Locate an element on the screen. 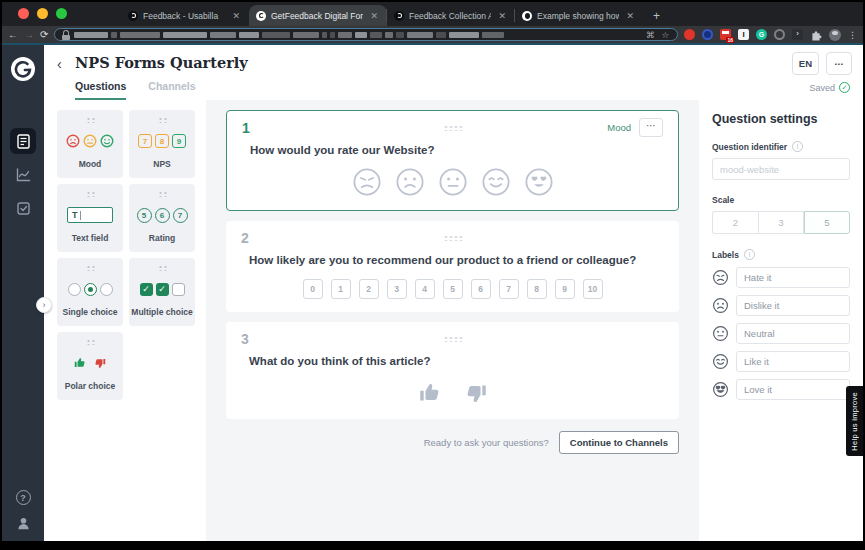 The height and width of the screenshot is (550, 865). question-text: How would you rate our Website? is located at coordinates (456, 150).